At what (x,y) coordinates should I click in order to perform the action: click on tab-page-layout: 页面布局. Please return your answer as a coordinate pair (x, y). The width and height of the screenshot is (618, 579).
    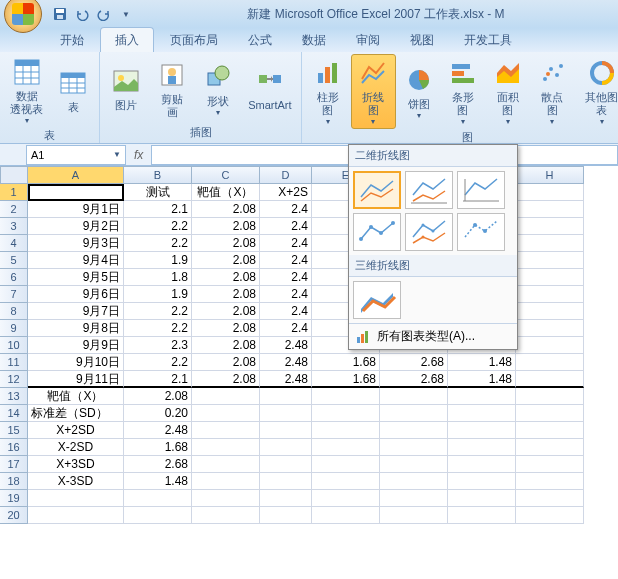
    Looking at the image, I should click on (194, 40).